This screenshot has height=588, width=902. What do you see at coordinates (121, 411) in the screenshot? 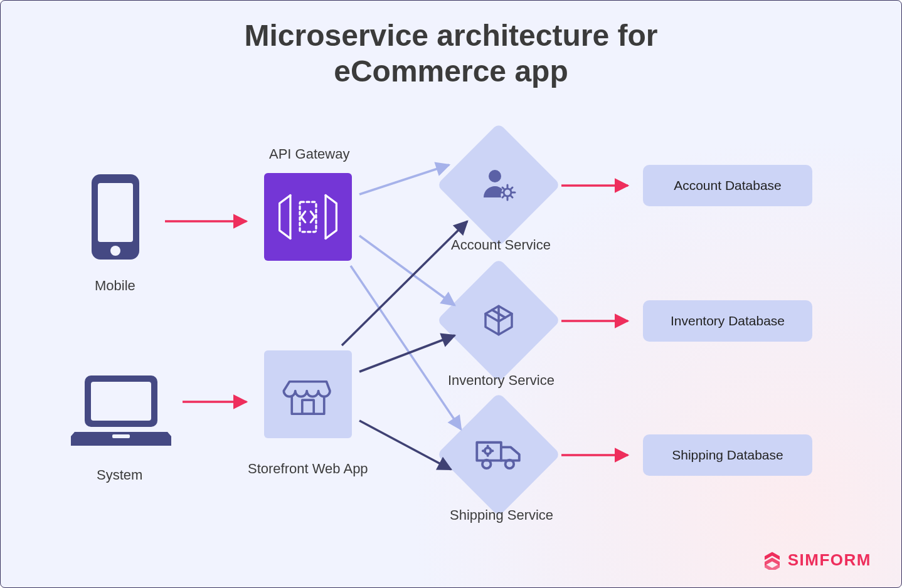
I see `laptop-icon` at bounding box center [121, 411].